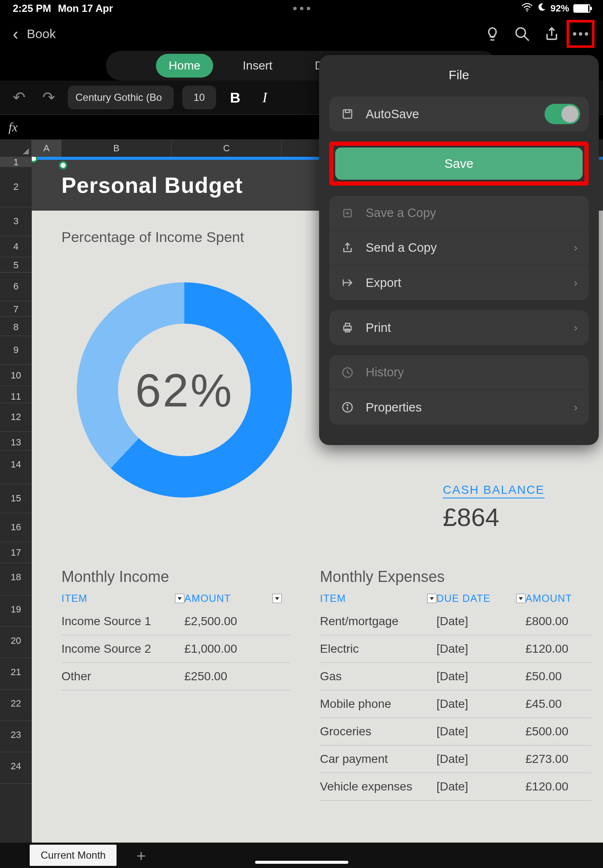  I want to click on print-label: Print, so click(378, 328).